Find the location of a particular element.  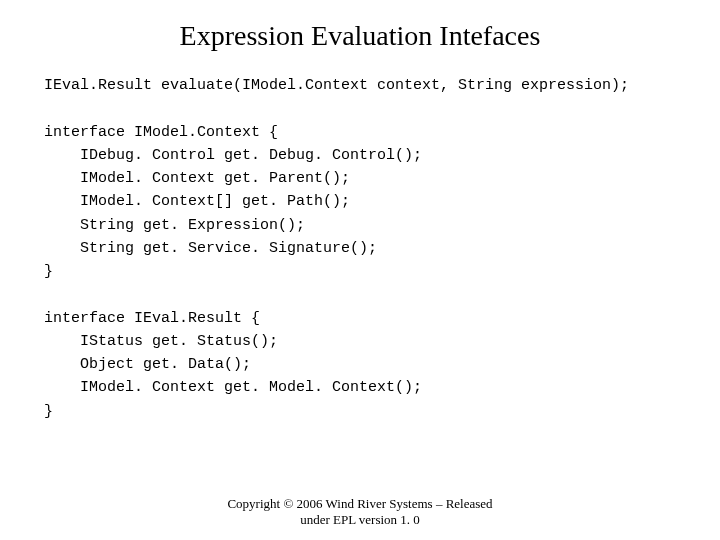

footer-line: Copyright © 2006 Wind River Systems – Re… is located at coordinates (360, 504).